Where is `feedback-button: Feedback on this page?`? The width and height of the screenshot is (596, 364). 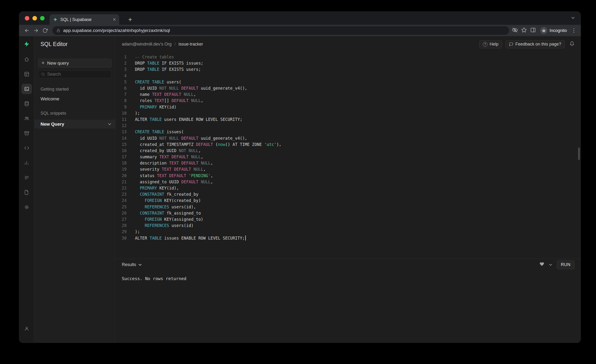
feedback-button: Feedback on this page? is located at coordinates (535, 45).